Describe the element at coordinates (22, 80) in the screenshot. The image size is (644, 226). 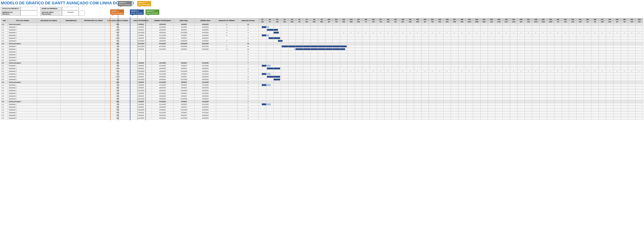
I see `cell: Subtarefa 6` at that location.